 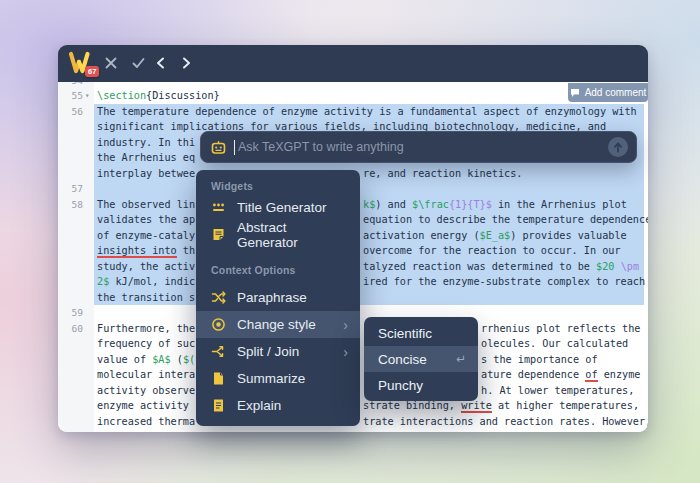 I want to click on back-icon, so click(x=160, y=63).